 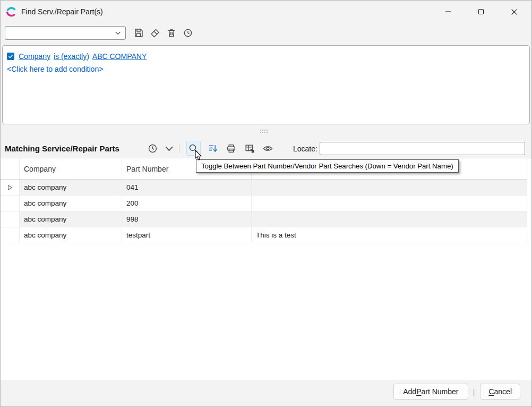 What do you see at coordinates (263, 219) in the screenshot?
I see `table-row: abc company 998` at bounding box center [263, 219].